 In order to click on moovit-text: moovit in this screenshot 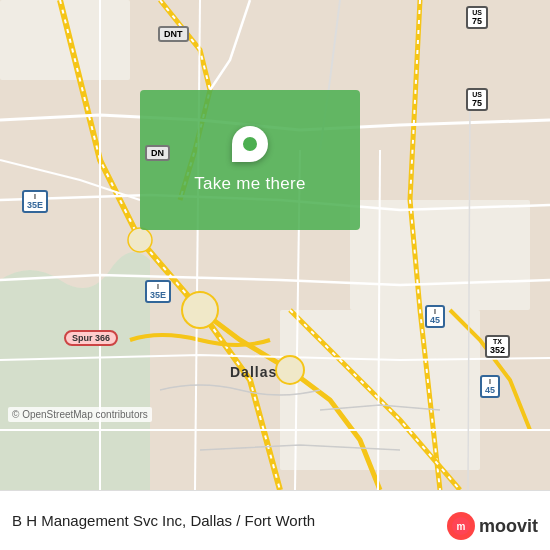, I will do `click(508, 526)`.